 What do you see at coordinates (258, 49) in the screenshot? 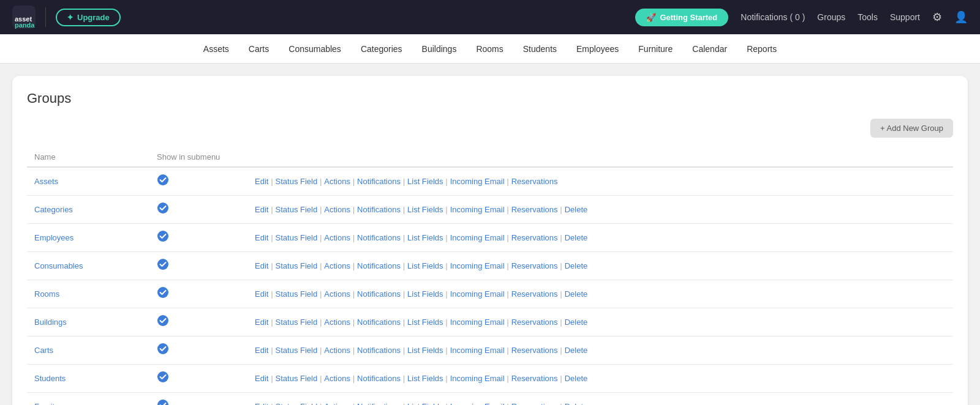
I see `nav-carts: Carts` at bounding box center [258, 49].